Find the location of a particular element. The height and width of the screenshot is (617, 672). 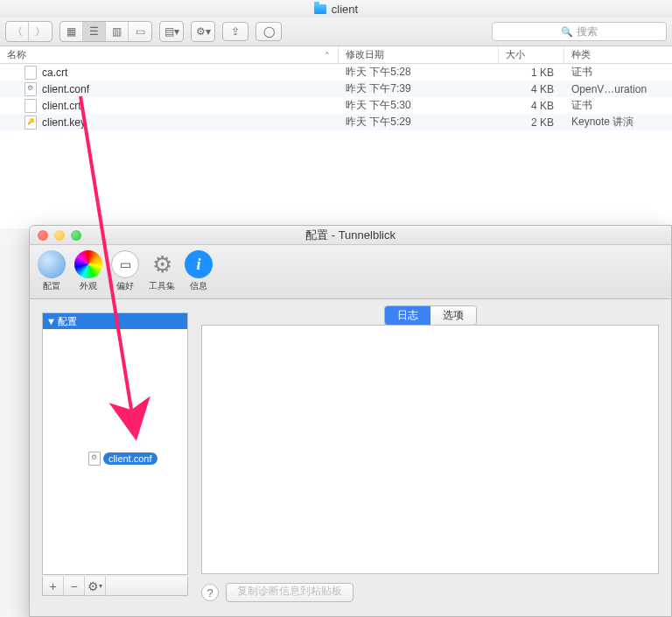

file-modified: 昨天 下午7:39 is located at coordinates (418, 89).